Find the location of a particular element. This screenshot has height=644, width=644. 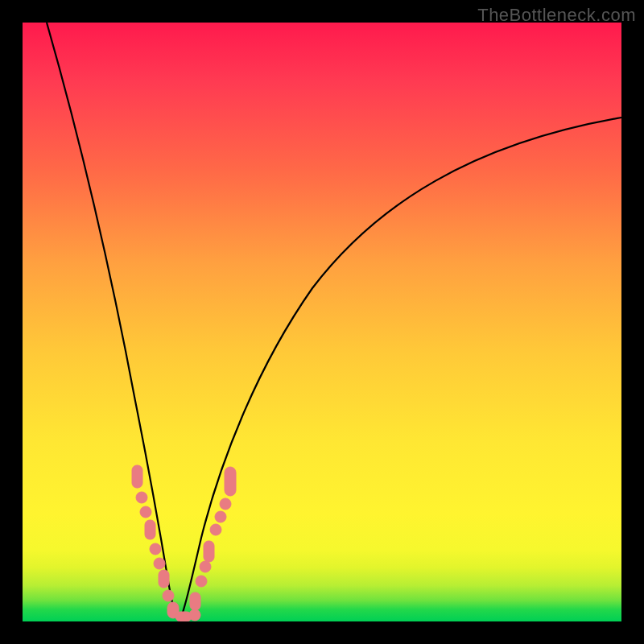

marker-cluster-left is located at coordinates (155, 542).